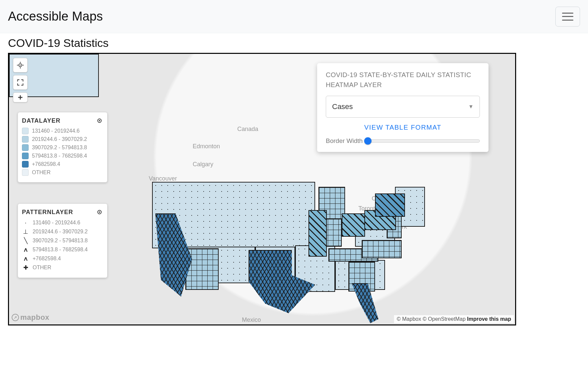 The width and height of the screenshot is (588, 368). What do you see at coordinates (454, 319) in the screenshot?
I see `map-attribution: © Mapbox © OpenStreetMap Improve this ma…` at bounding box center [454, 319].